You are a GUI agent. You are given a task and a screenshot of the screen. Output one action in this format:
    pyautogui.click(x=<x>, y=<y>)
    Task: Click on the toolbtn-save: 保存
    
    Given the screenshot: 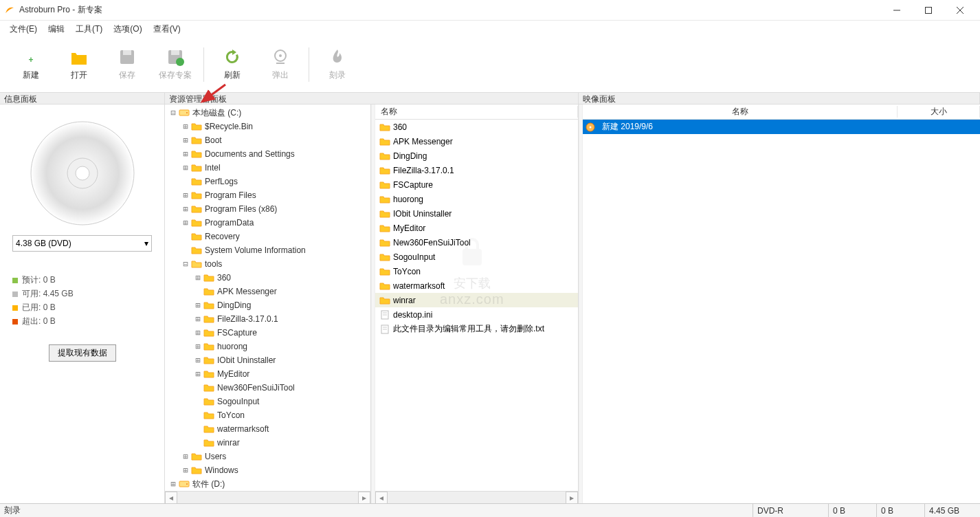 What is the action you would take?
    pyautogui.click(x=127, y=65)
    